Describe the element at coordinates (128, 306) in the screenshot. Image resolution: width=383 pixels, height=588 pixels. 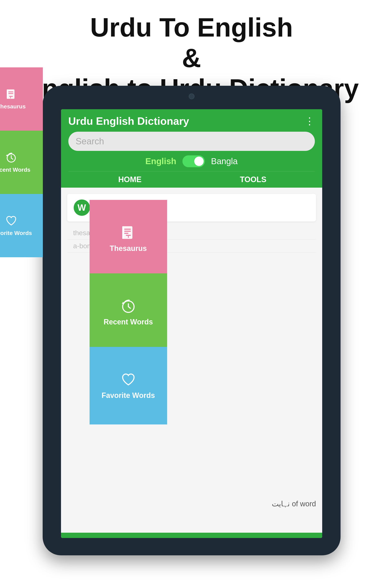
I see `history-icon` at that location.